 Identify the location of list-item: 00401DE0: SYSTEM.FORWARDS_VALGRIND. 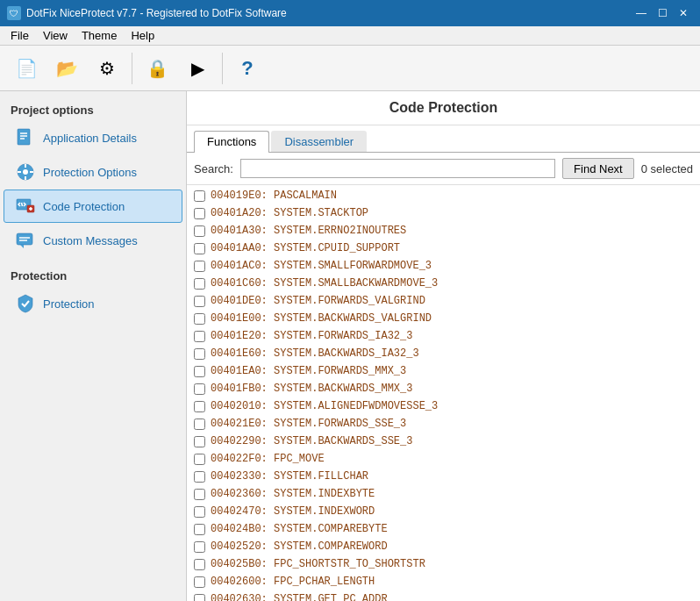
(444, 301).